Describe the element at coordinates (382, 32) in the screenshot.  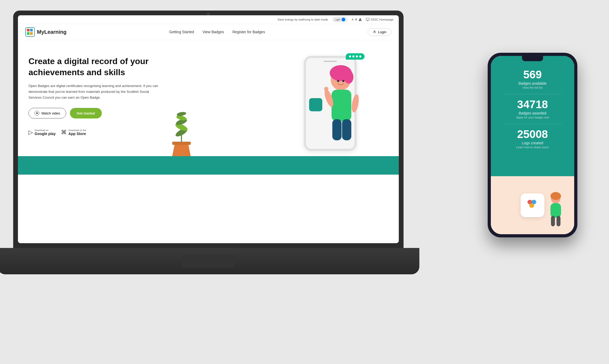
I see `login-label: Login` at that location.